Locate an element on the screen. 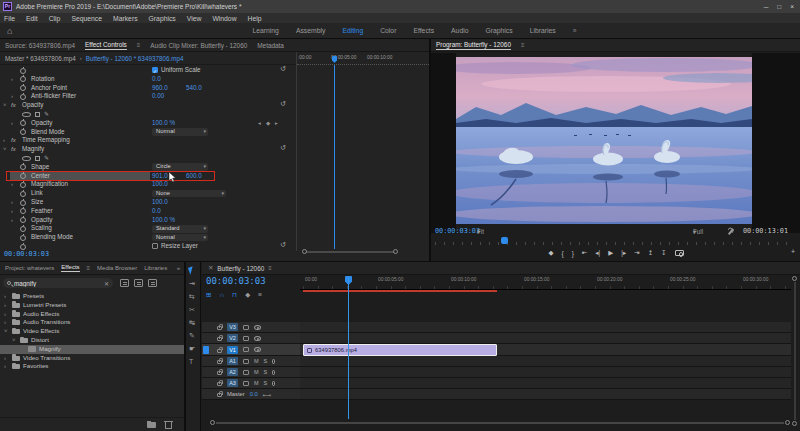 This screenshot has height=431, width=800. checkbox-resize-layer is located at coordinates (155, 246).